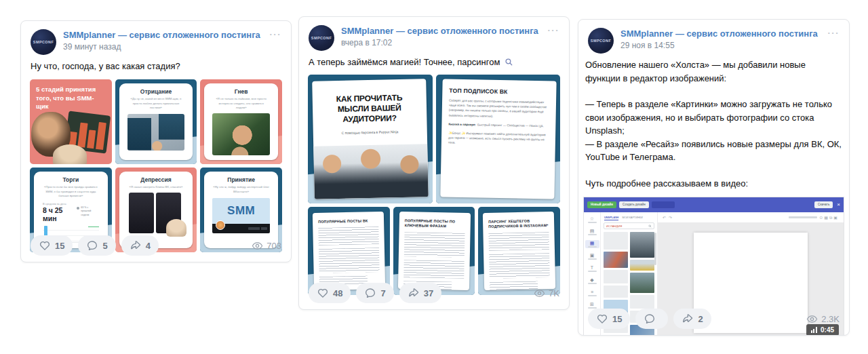 The image size is (868, 354). What do you see at coordinates (241, 122) in the screenshot?
I see `photo-tile-anger: Гнев «Я не только за лайками, мне просто…` at bounding box center [241, 122].